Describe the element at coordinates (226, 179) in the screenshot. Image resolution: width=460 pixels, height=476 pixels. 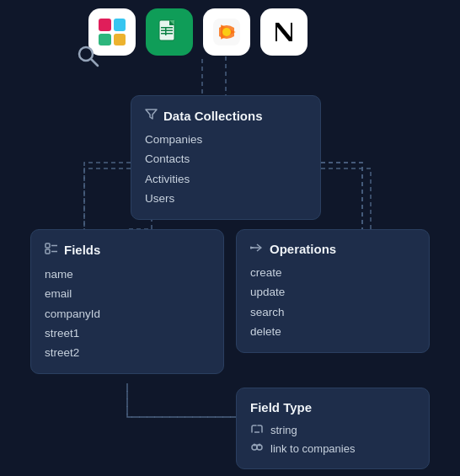
I see `collection-item-activities: Activities` at that location.